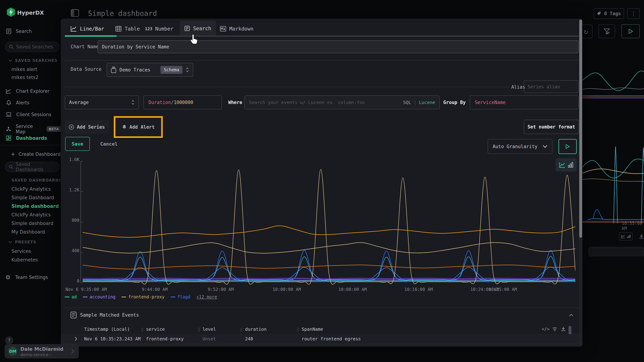 The width and height of the screenshot is (644, 362). What do you see at coordinates (24, 260) in the screenshot?
I see `preset-item: Kubernetes` at bounding box center [24, 260].